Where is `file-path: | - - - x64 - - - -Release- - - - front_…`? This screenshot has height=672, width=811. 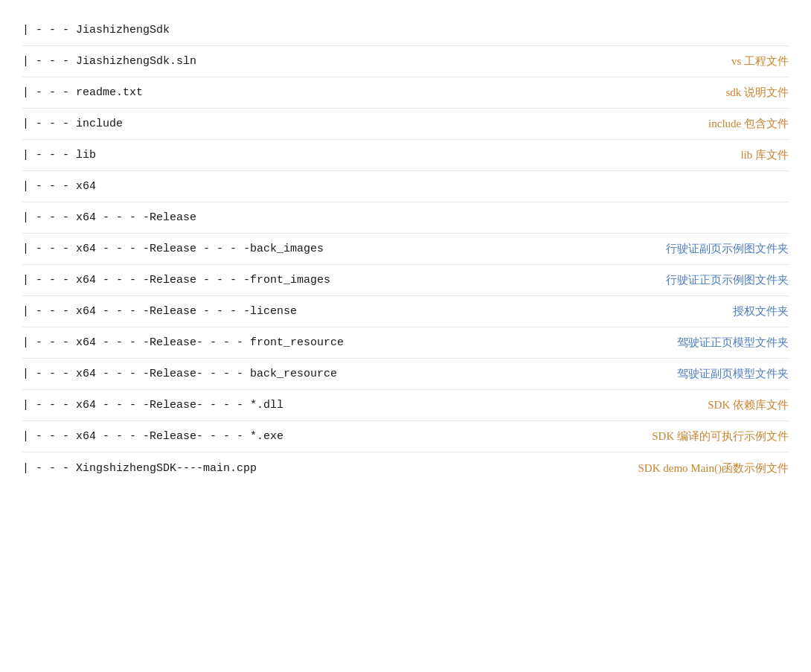 file-path: | - - - x64 - - - -Release- - - - front_… is located at coordinates (183, 342).